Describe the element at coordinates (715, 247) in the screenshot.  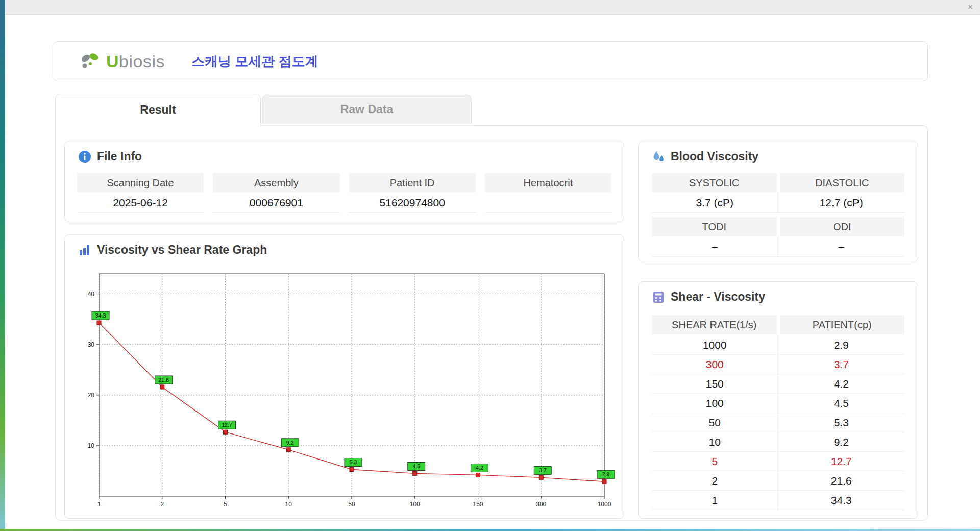
I see `todi-value: –` at that location.